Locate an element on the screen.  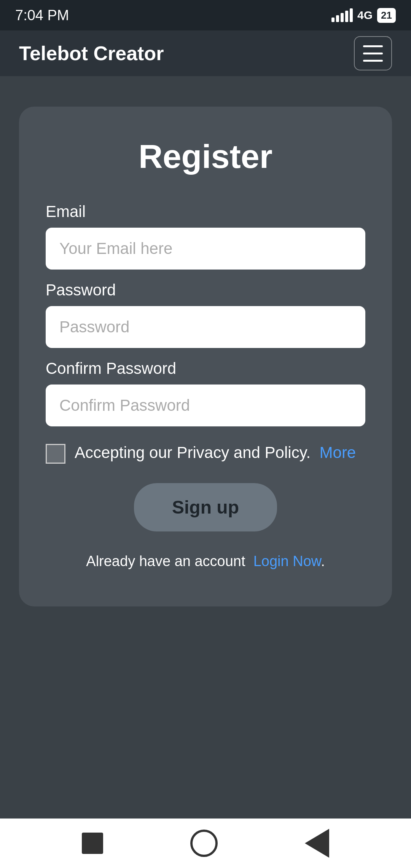
status-icons: 4G 21 is located at coordinates (364, 15).